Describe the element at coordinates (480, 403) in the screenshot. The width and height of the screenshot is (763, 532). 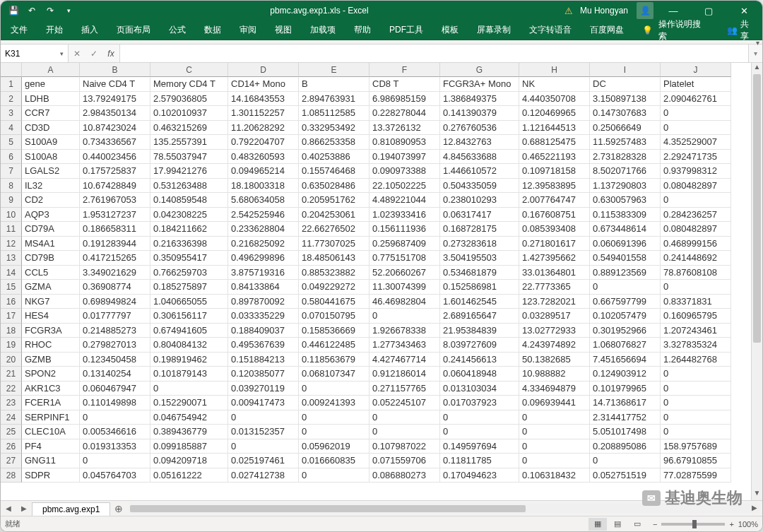
I see `cell: 0.017037923` at that location.